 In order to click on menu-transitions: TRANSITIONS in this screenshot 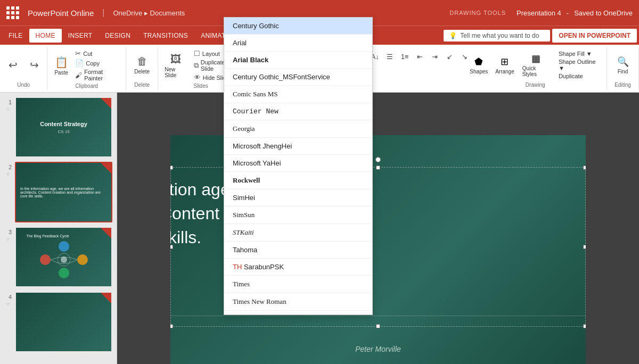, I will do `click(166, 36)`.